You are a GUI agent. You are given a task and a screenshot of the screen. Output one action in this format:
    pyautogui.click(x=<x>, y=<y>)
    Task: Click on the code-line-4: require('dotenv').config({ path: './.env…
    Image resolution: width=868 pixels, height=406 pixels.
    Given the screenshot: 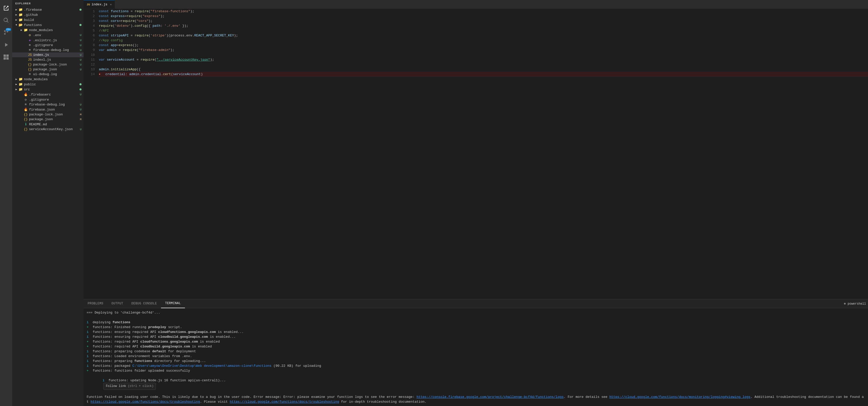 What is the action you would take?
    pyautogui.click(x=483, y=26)
    